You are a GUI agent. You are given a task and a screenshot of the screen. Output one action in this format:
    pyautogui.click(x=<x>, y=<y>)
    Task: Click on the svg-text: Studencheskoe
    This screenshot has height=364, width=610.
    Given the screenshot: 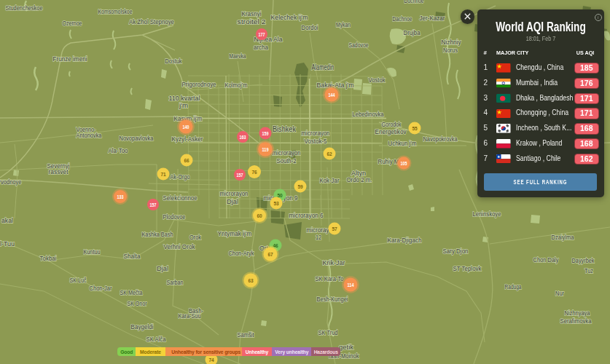 What is the action you would take?
    pyautogui.click(x=25, y=7)
    